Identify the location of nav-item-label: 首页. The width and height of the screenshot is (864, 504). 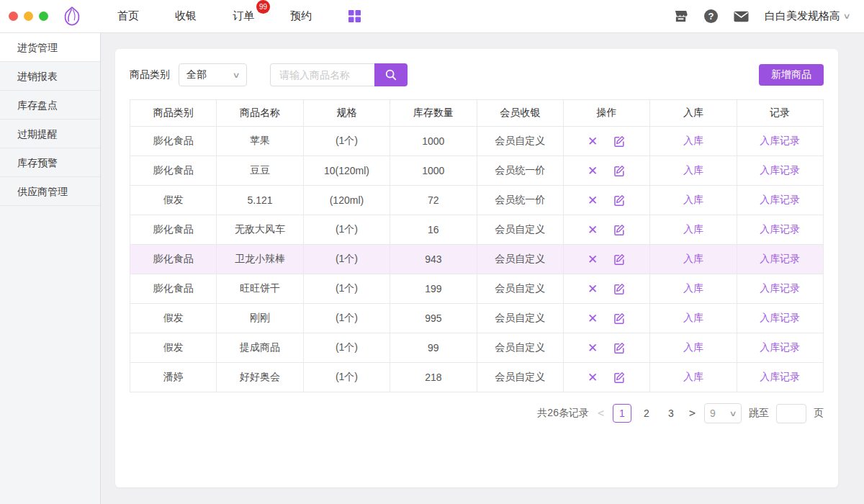
(128, 16).